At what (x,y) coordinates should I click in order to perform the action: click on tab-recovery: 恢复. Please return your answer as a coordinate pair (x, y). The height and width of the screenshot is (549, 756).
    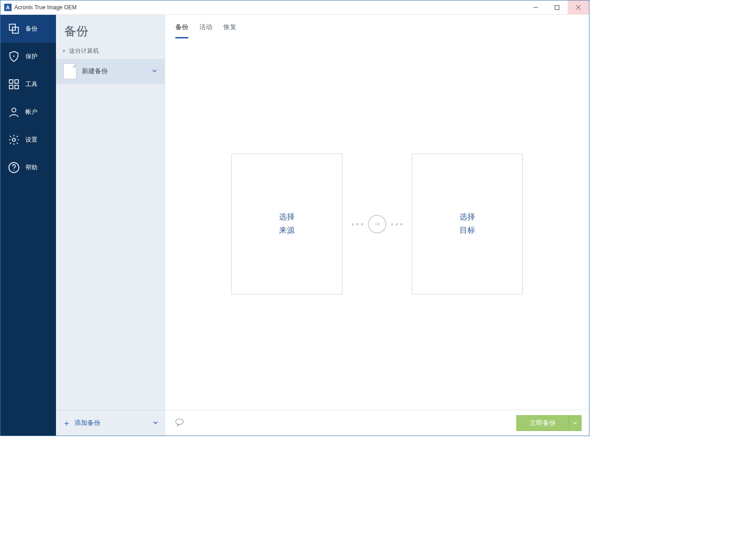
    Looking at the image, I should click on (230, 31).